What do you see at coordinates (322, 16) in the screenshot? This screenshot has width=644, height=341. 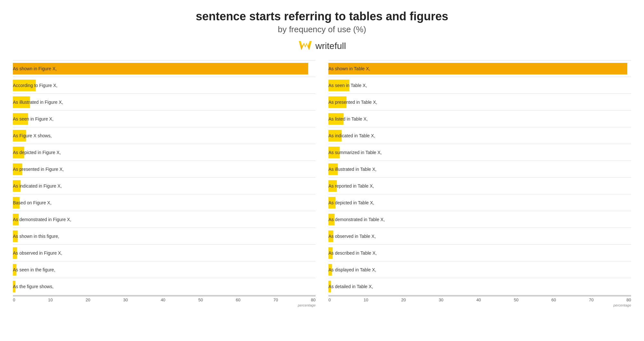 I see `page-title: sentence starts referring to tables and …` at bounding box center [322, 16].